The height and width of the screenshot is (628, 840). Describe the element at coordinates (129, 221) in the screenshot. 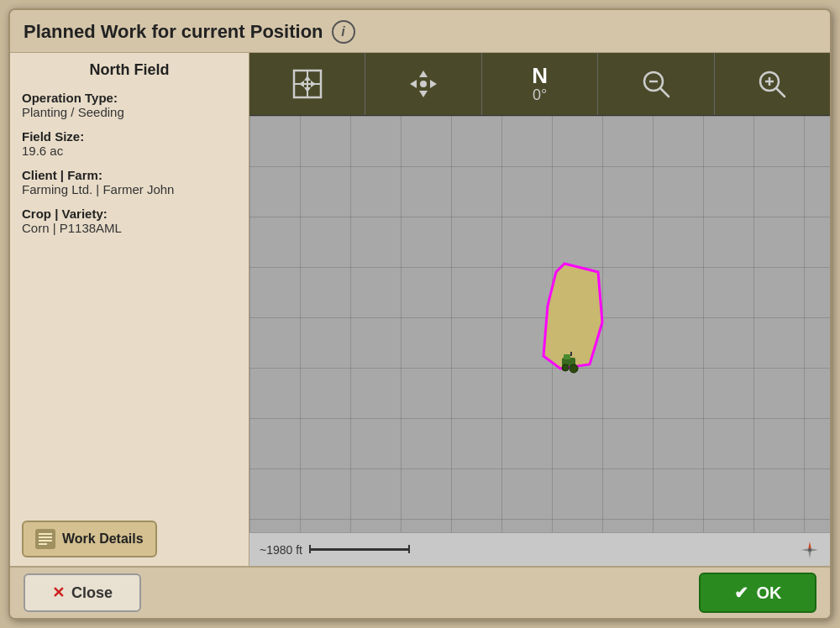

I see `crop-variety-row: Crop | Variety: Corn | P1138AML` at that location.